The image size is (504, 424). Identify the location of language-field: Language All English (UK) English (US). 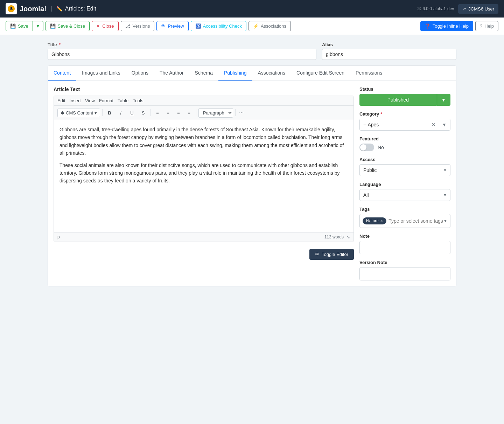
(405, 191).